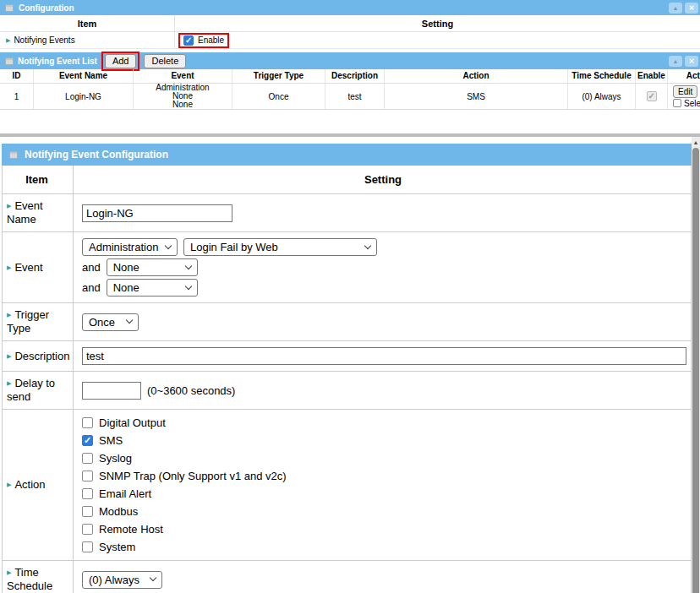  Describe the element at coordinates (91, 267) in the screenshot. I see `and-label: and` at that location.